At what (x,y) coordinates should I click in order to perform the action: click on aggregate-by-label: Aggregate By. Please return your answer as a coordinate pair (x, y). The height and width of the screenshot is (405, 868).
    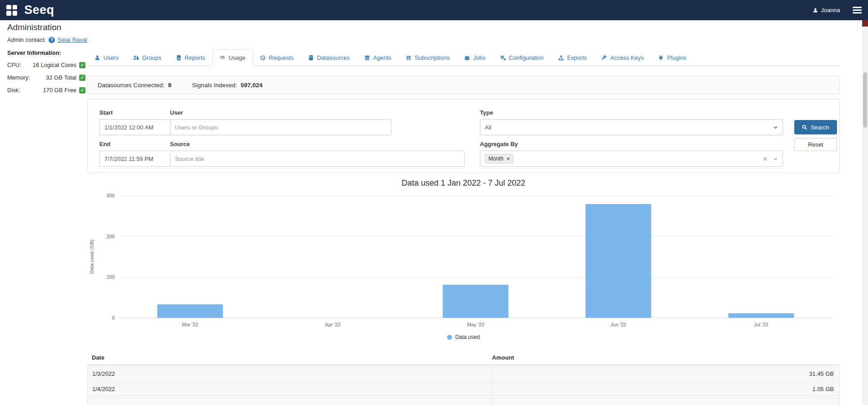
    Looking at the image, I should click on (499, 144).